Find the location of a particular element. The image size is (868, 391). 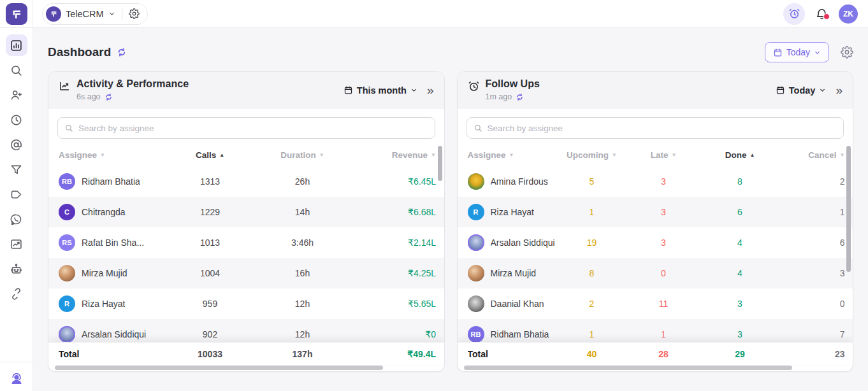

filter-icon is located at coordinates (17, 169).